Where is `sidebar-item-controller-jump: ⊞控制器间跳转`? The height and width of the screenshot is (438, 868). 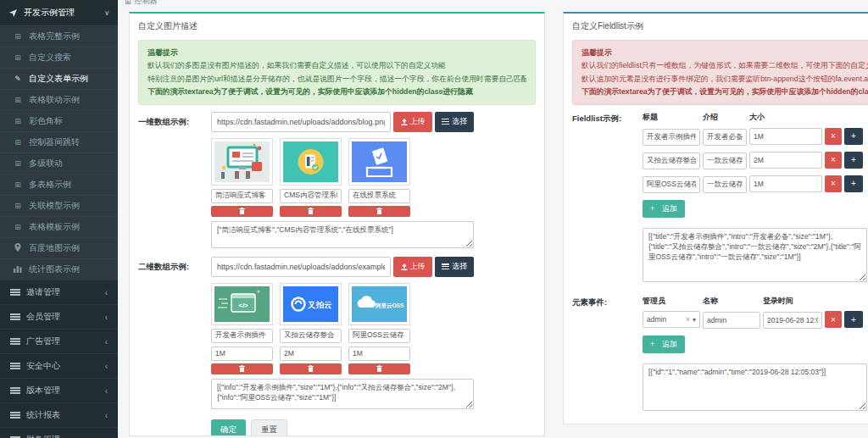 sidebar-item-controller-jump: ⊞控制器间跳转 is located at coordinates (59, 142).